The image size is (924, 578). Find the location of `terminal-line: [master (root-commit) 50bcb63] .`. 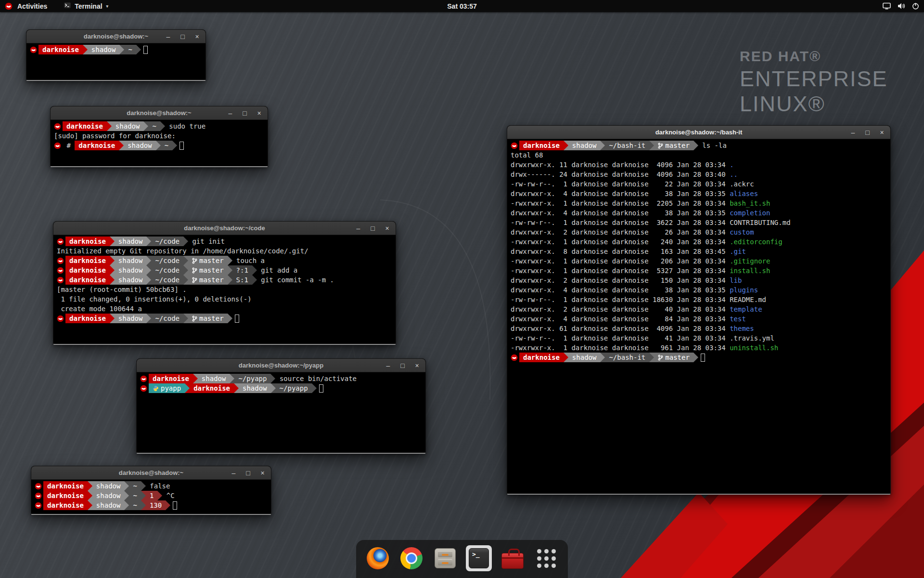

terminal-line: [master (root-commit) 50bcb63] . is located at coordinates (224, 289).